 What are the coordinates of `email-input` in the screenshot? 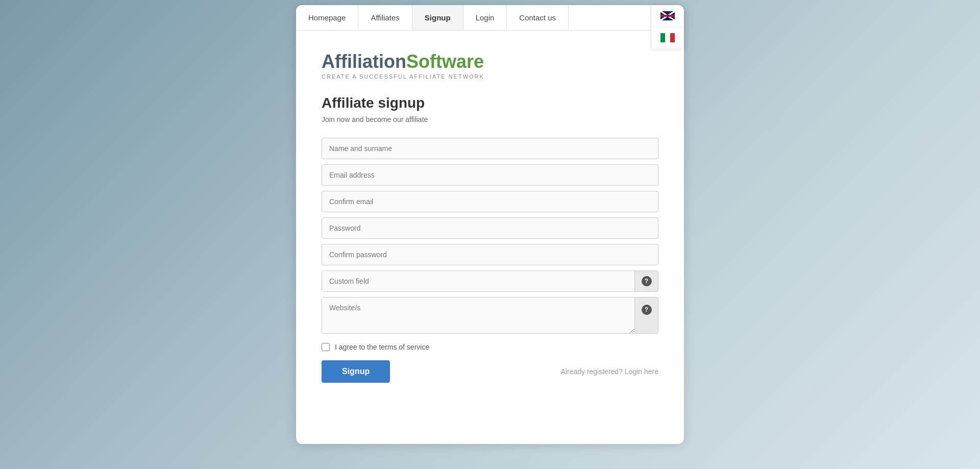 It's located at (490, 175).